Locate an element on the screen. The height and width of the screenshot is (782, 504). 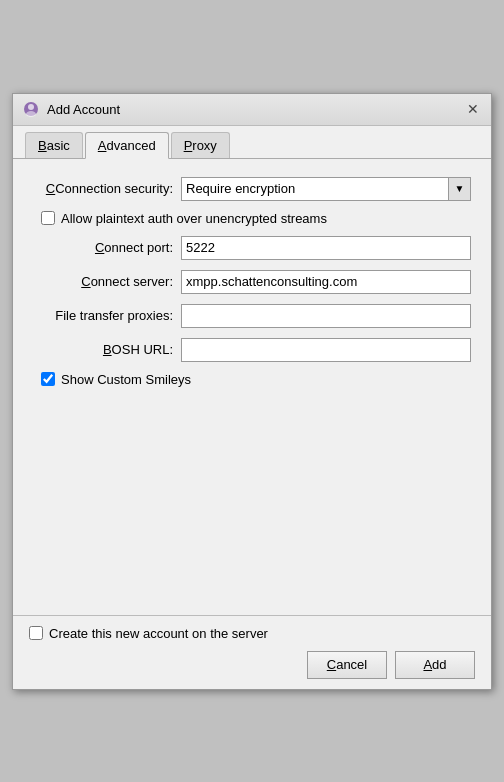
tab-bar: Basic Advanced Proxy is located at coordinates (252, 142).